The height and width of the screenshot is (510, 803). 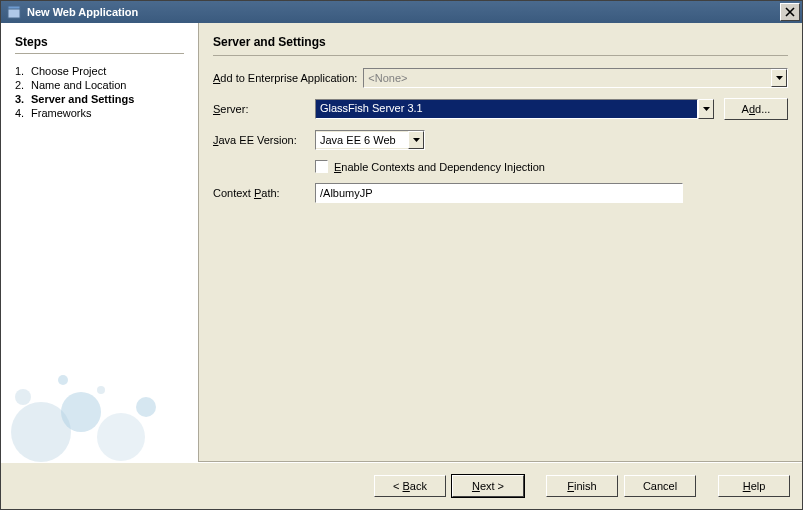 What do you see at coordinates (499, 193) in the screenshot?
I see `context-path-input` at bounding box center [499, 193].